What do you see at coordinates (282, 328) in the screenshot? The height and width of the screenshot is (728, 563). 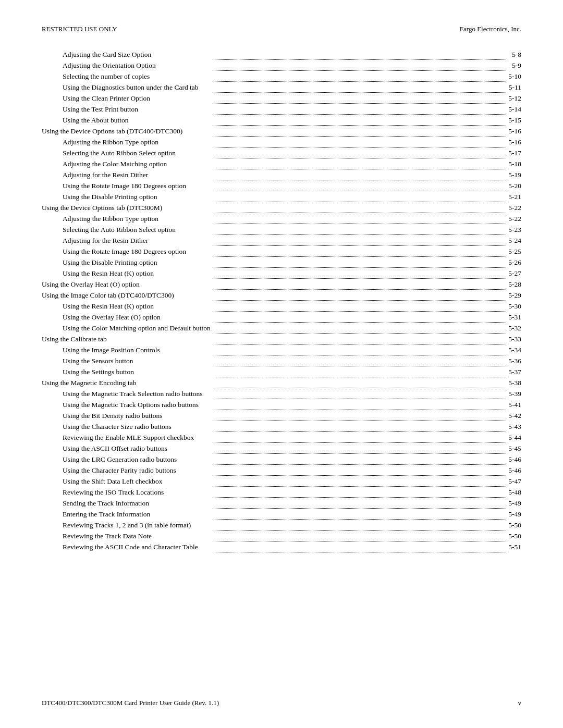 I see `toc-row: Using the Color Matching option and Defa…` at bounding box center [282, 328].